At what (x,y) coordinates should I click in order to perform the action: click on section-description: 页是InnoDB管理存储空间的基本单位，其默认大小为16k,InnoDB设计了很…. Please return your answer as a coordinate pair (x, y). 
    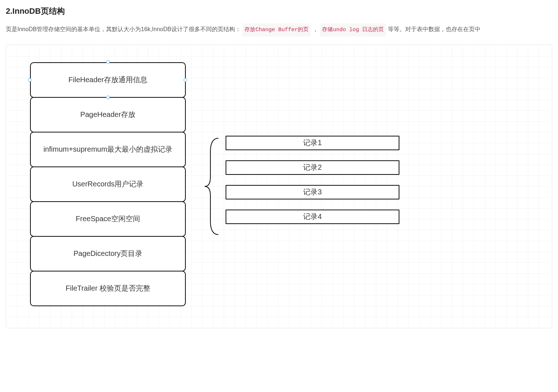
    Looking at the image, I should click on (279, 30).